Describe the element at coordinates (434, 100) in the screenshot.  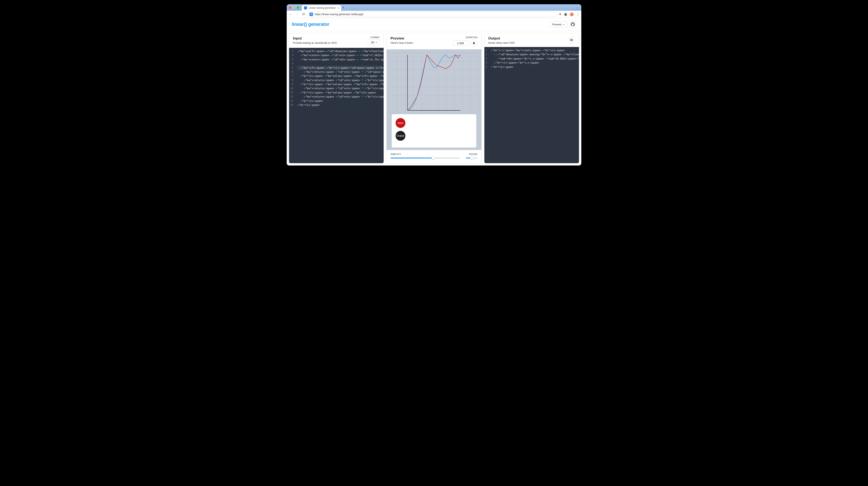
I see `preview-body: Input Output` at that location.